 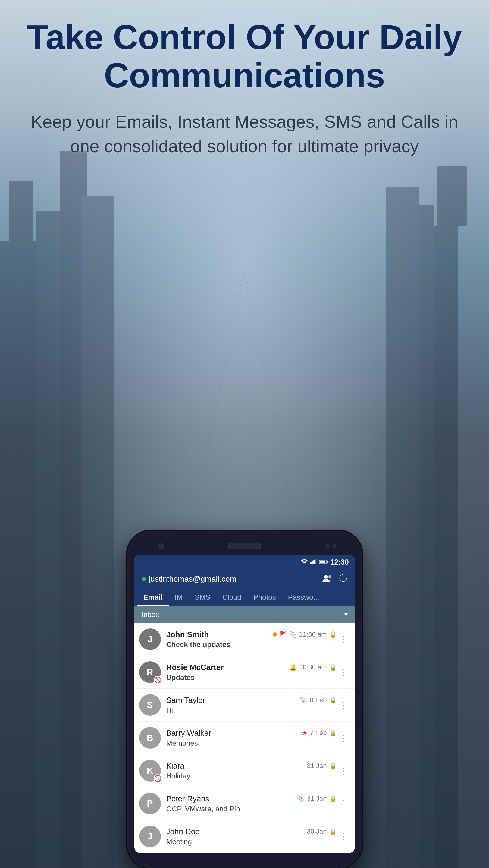 I want to click on more-menu-kiara: ⋮, so click(x=344, y=771).